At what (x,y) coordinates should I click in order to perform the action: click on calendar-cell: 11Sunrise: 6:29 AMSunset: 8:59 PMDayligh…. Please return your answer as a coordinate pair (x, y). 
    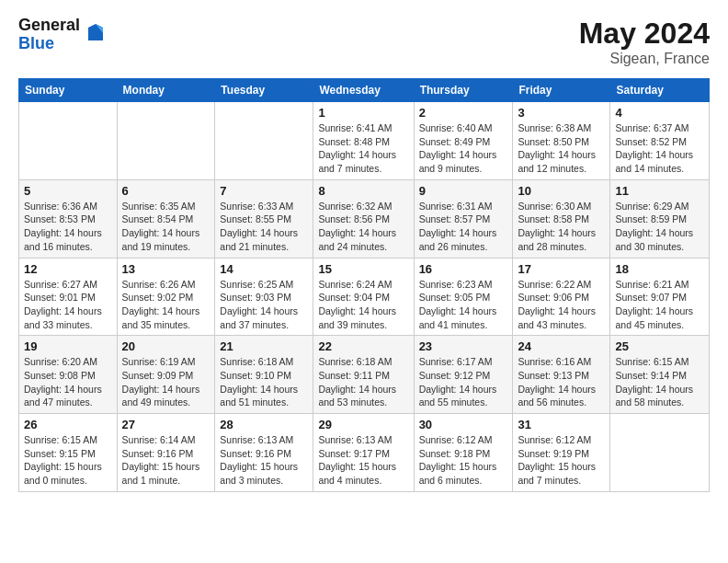
    Looking at the image, I should click on (660, 219).